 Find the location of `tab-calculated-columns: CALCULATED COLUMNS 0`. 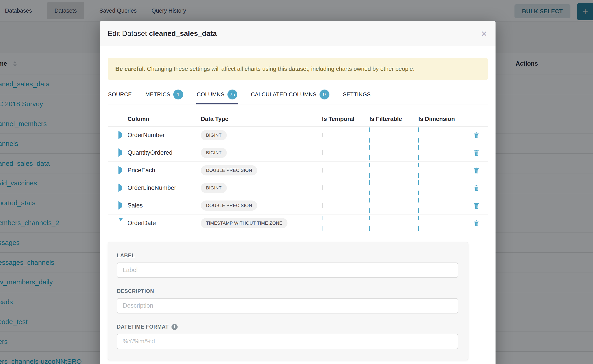

tab-calculated-columns: CALCULATED COLUMNS 0 is located at coordinates (290, 96).